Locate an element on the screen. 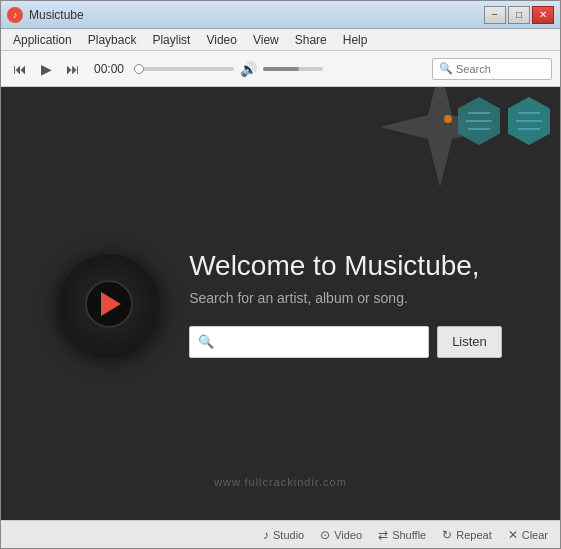 This screenshot has height=549, width=561. welcome-subtitle: Search for an artist, album or song. is located at coordinates (346, 298).